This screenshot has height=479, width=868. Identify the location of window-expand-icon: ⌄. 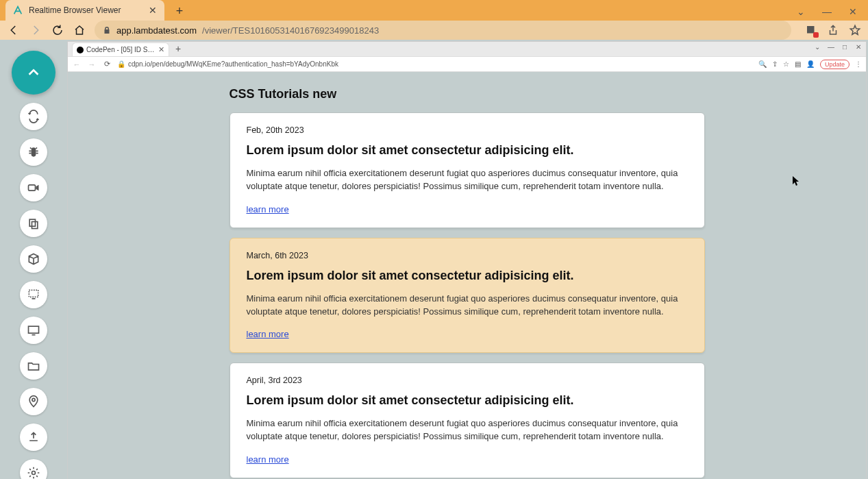
(801, 12).